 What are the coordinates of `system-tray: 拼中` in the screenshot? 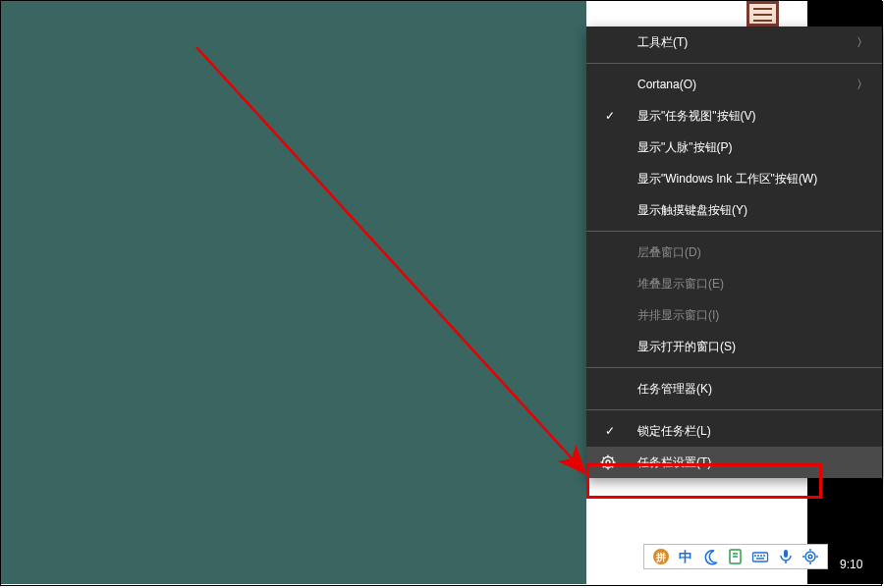 It's located at (736, 557).